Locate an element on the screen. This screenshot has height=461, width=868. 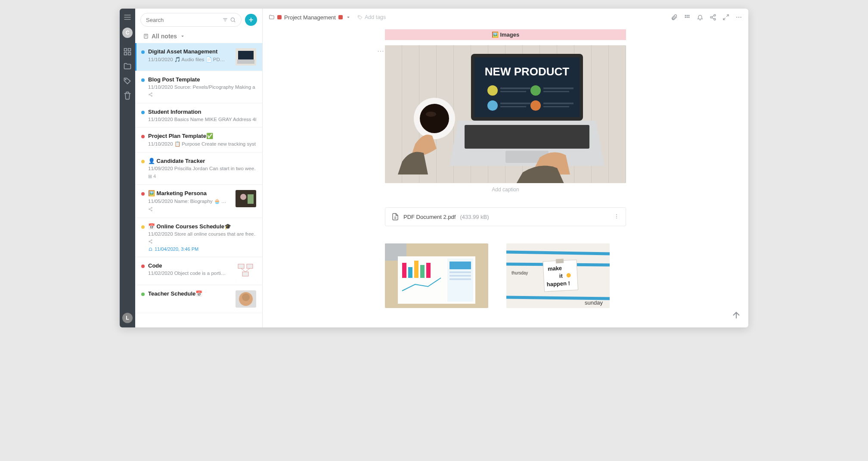
bell-icon is located at coordinates (700, 17).